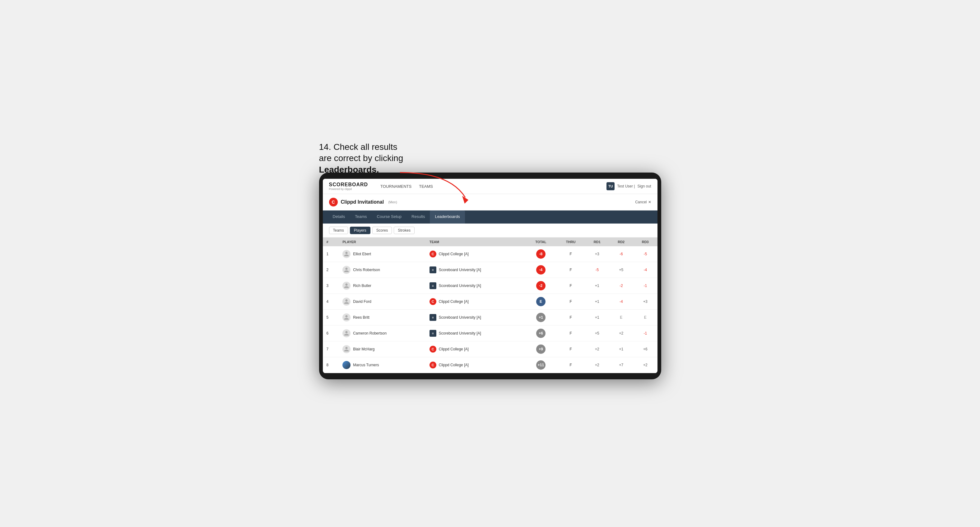 This screenshot has width=980, height=527. I want to click on logo-area: SCOREBOARD Powered by clippd, so click(348, 186).